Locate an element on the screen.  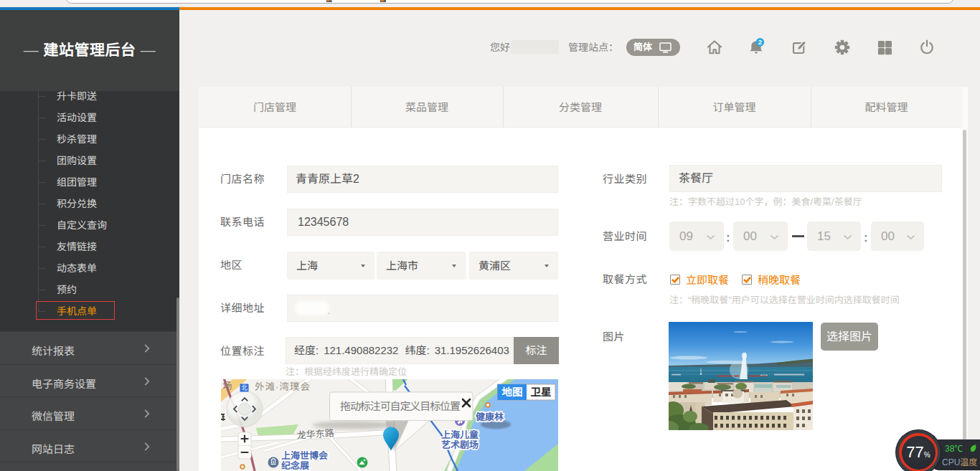
svg-text: 2 is located at coordinates (760, 42).